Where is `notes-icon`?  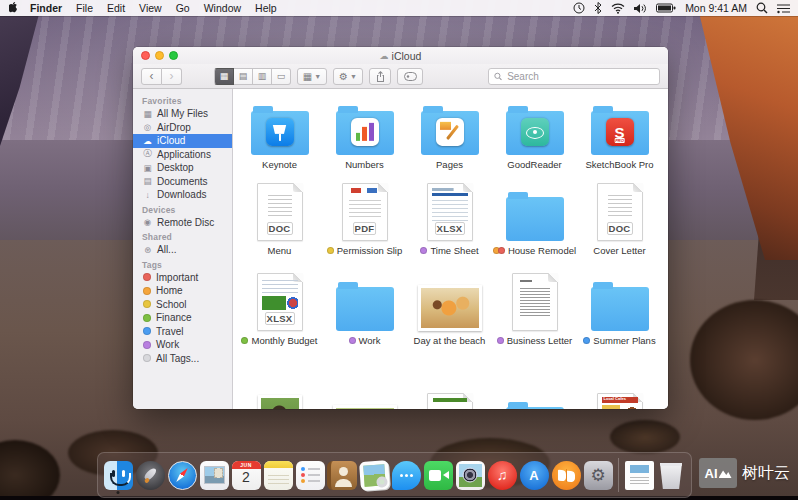
notes-icon is located at coordinates (278, 475).